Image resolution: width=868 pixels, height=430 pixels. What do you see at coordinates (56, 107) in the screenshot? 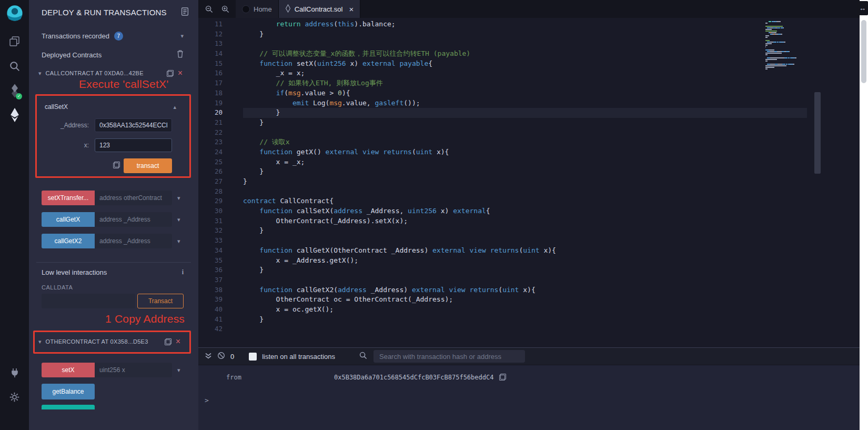
I see `function-name-callsetx: callSetX` at bounding box center [56, 107].